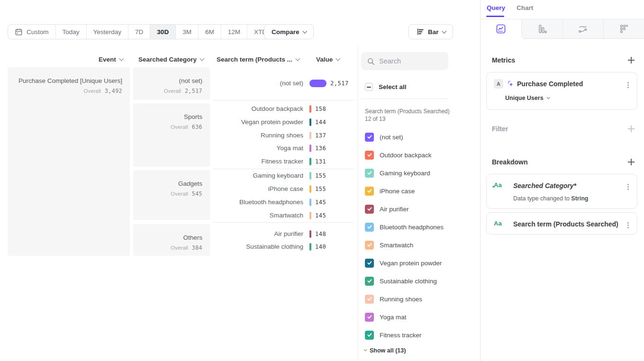 The image size is (644, 361). I want to click on legend-item: Fitness tracker, so click(393, 335).